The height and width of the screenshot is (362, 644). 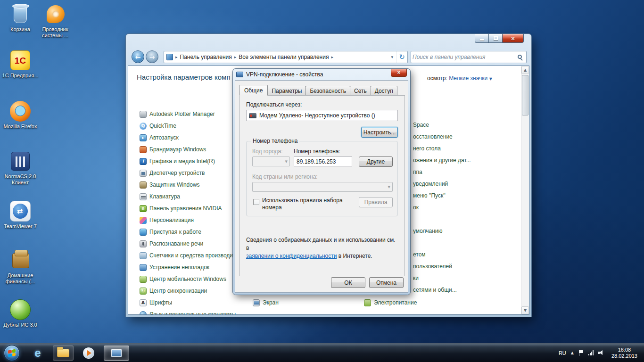 I want to click on item-label: QuickTime, so click(x=163, y=126).